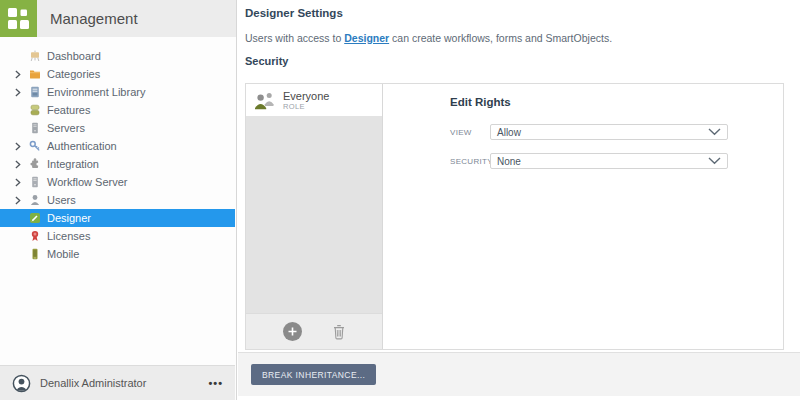 This screenshot has height=400, width=800. Describe the element at coordinates (66, 128) in the screenshot. I see `sidebar-item-label: Servers` at that location.